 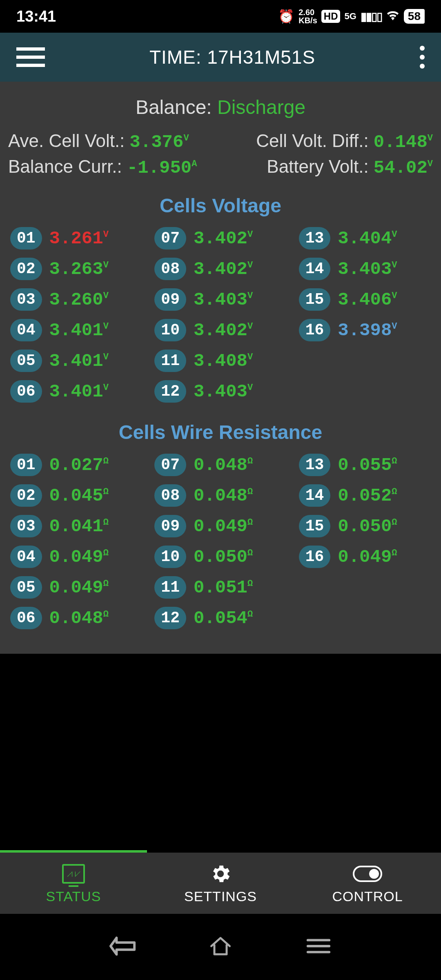 What do you see at coordinates (308, 16) in the screenshot?
I see `network-speed: 2.60 KB/s` at bounding box center [308, 16].